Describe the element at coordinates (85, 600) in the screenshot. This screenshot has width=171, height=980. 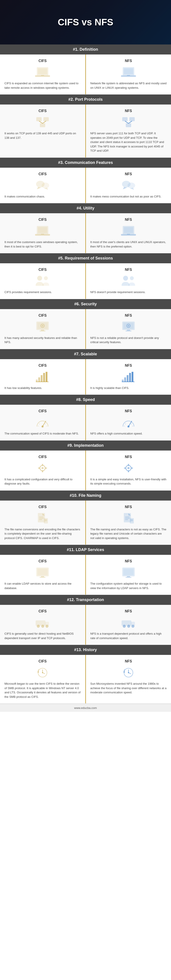
I see `section-header-12: #12. Transportation` at that location.